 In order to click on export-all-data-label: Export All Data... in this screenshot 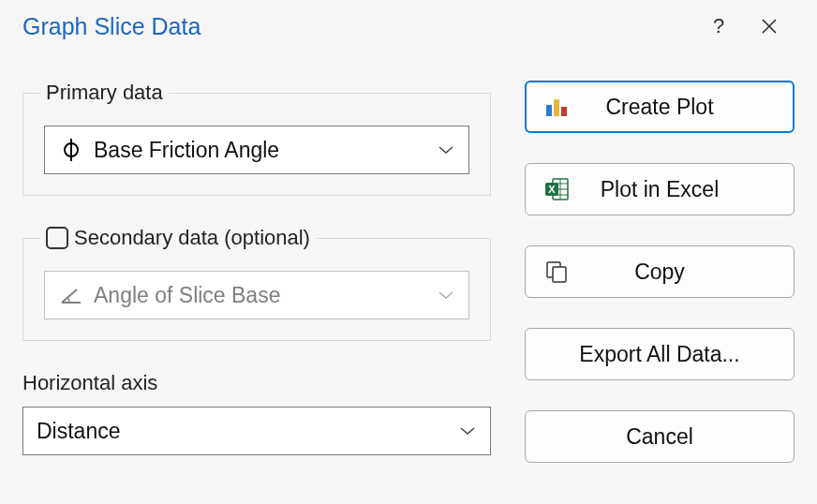, I will do `click(660, 354)`.